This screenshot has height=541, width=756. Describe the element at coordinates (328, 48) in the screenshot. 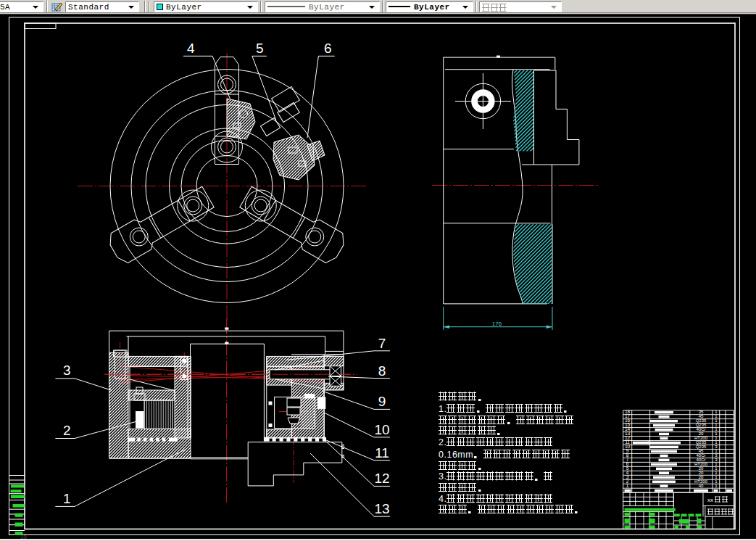

I see `svg-text: 6` at that location.